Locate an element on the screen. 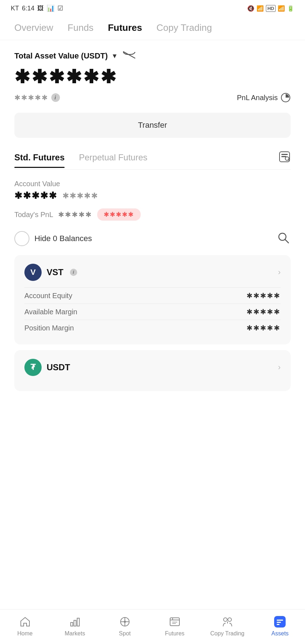 The height and width of the screenshot is (644, 305). mute-icon: 🔇 is located at coordinates (251, 9).